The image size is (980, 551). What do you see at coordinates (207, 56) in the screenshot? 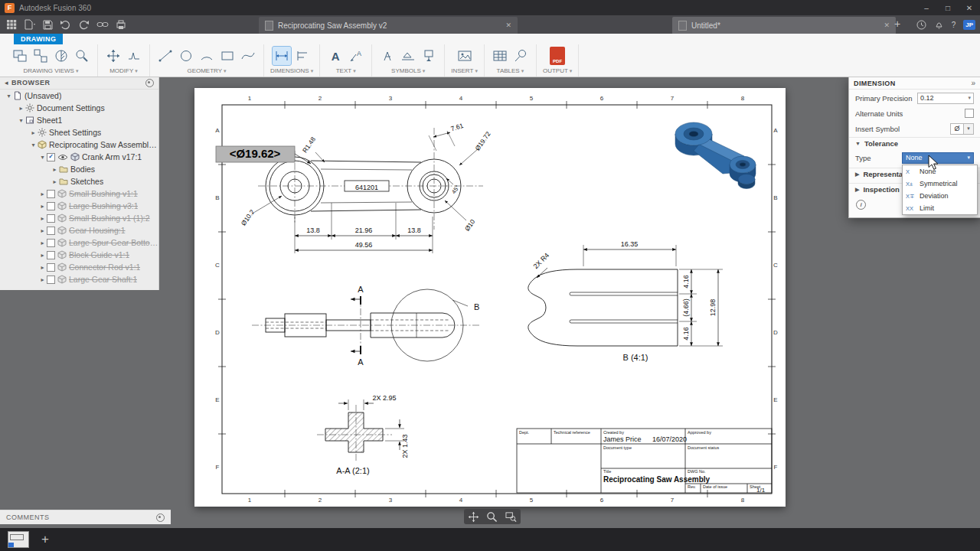
I see `arc-tool-icon` at bounding box center [207, 56].